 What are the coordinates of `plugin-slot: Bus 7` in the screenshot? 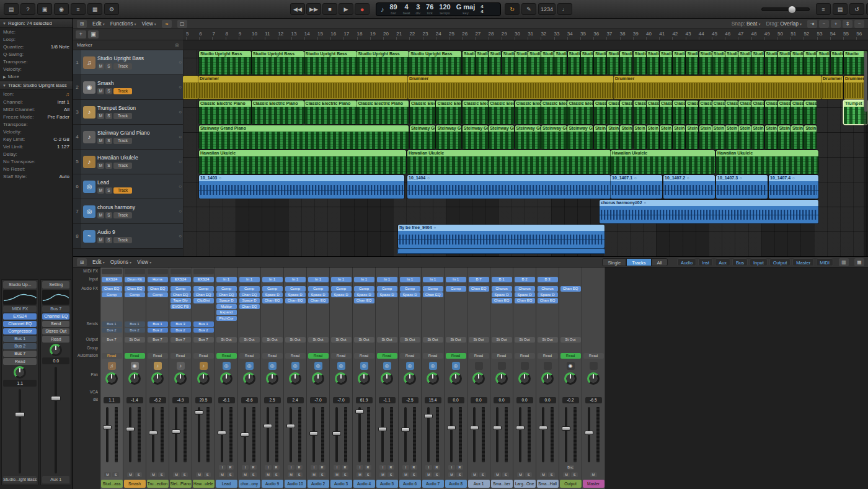 It's located at (56, 309).